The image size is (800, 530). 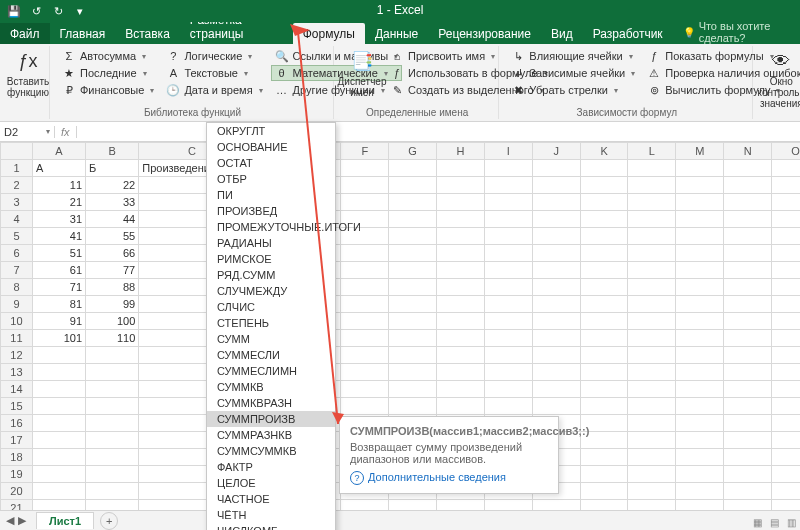 I want to click on cell: 44, so click(x=112, y=220).